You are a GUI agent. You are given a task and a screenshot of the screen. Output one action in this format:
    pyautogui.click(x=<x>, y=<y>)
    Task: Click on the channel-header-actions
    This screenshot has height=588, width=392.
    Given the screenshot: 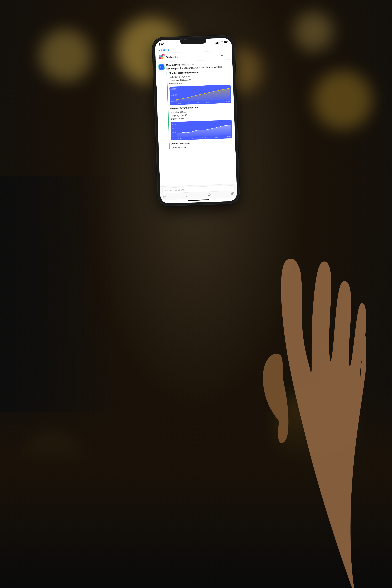 What is the action you would take?
    pyautogui.click(x=225, y=55)
    